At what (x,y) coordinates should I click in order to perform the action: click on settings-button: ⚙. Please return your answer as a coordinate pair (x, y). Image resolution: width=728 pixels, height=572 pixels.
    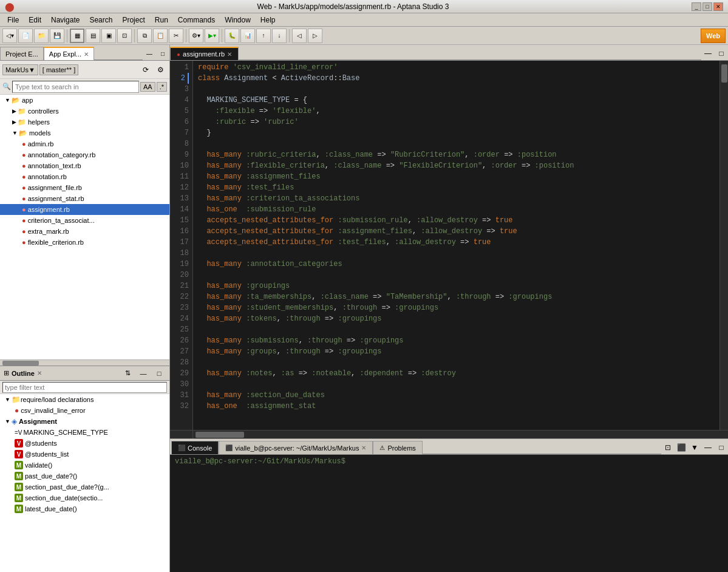
    Looking at the image, I should click on (160, 70).